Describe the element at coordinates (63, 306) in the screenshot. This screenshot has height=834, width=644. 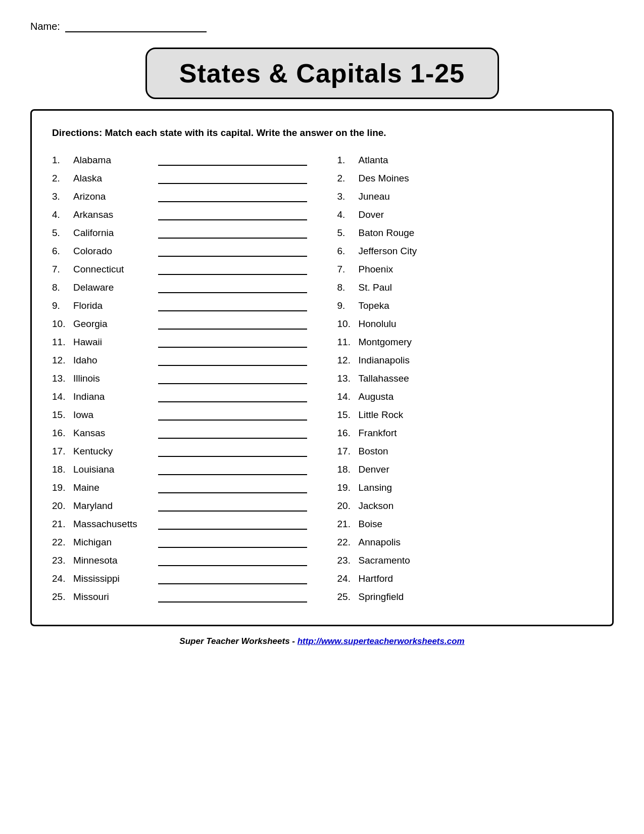
I see `state-number: 9.` at that location.